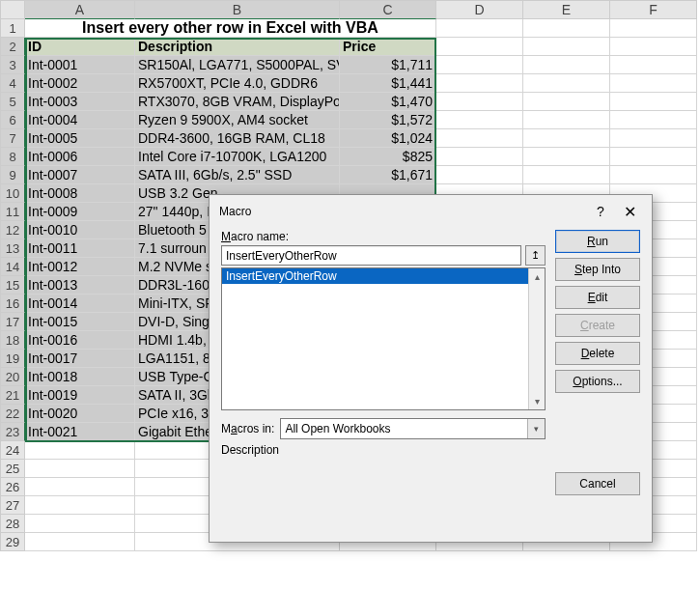  I want to click on row-header: 1, so click(13, 29).